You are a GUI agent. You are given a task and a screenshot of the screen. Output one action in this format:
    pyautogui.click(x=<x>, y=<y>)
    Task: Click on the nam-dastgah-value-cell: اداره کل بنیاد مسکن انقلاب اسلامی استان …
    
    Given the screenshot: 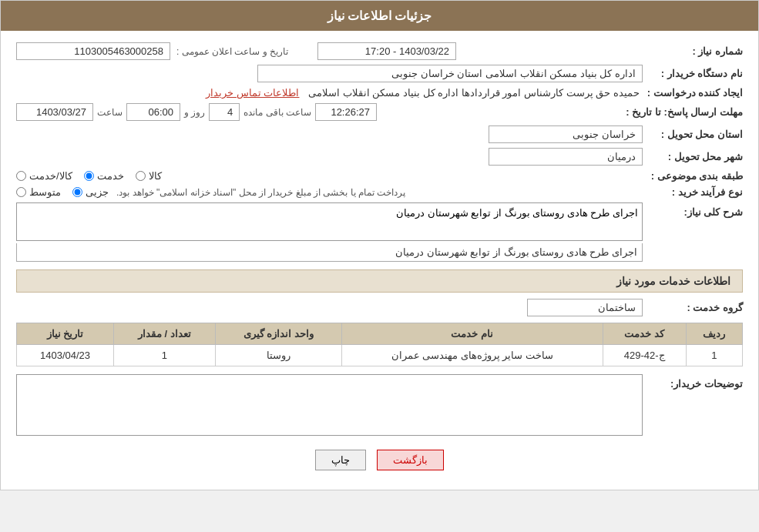 What is the action you would take?
    pyautogui.click(x=330, y=74)
    